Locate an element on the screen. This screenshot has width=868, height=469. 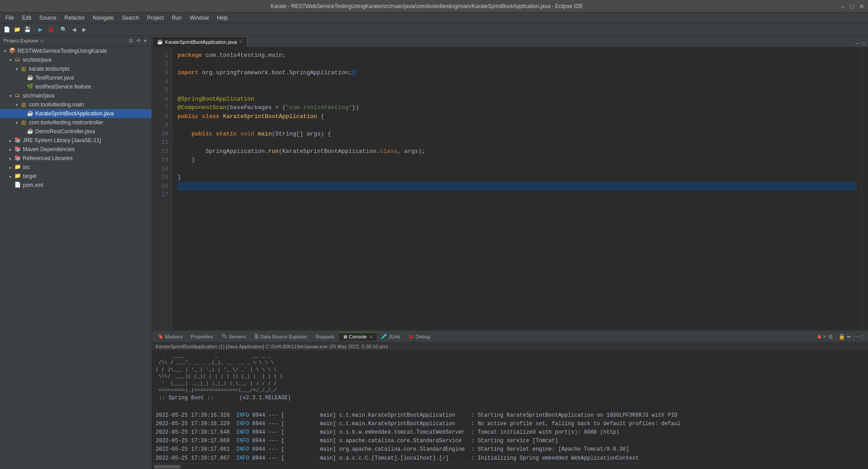
console-sep2 is located at coordinates (853, 337).